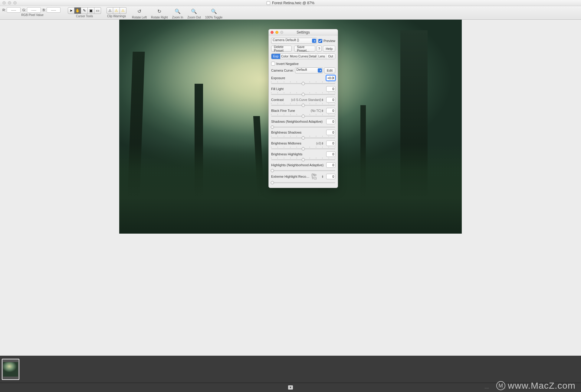 The height and width of the screenshot is (392, 581). Describe the element at coordinates (303, 182) in the screenshot. I see `param-extreme_hl-slider` at that location.